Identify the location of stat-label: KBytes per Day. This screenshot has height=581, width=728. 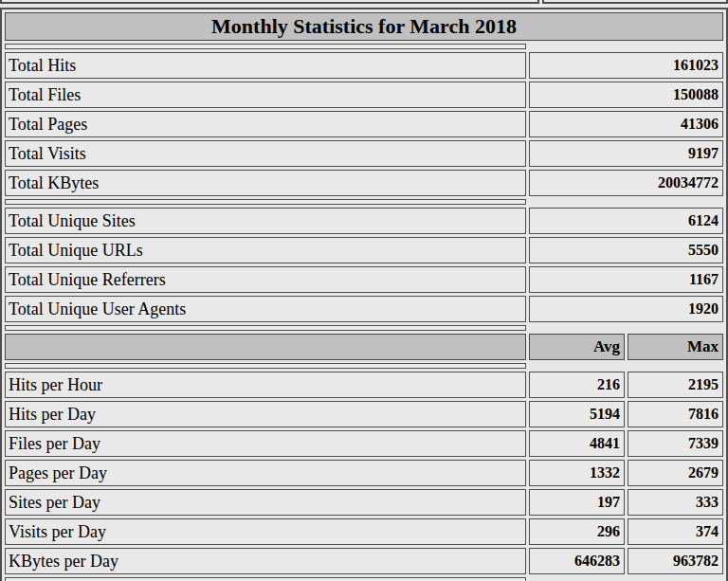
(265, 561).